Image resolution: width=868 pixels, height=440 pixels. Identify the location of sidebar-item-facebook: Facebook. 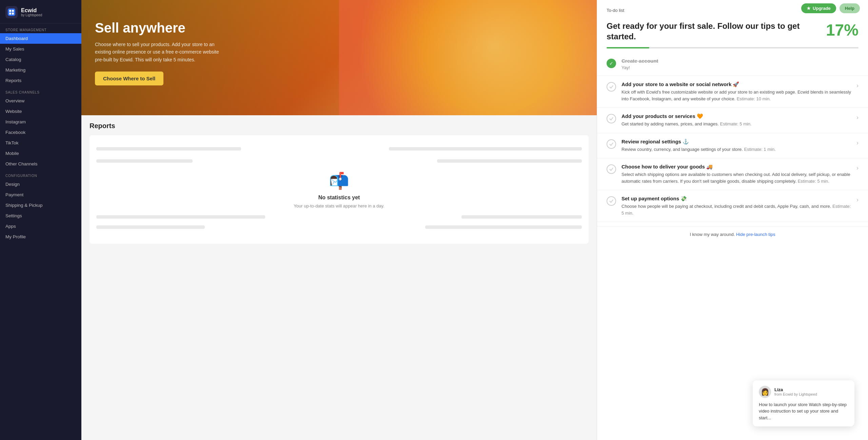
(41, 132).